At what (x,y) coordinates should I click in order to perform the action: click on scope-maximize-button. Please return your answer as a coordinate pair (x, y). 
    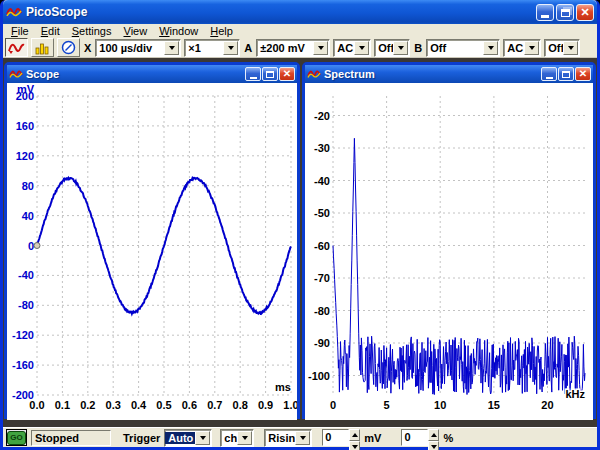
    Looking at the image, I should click on (270, 74).